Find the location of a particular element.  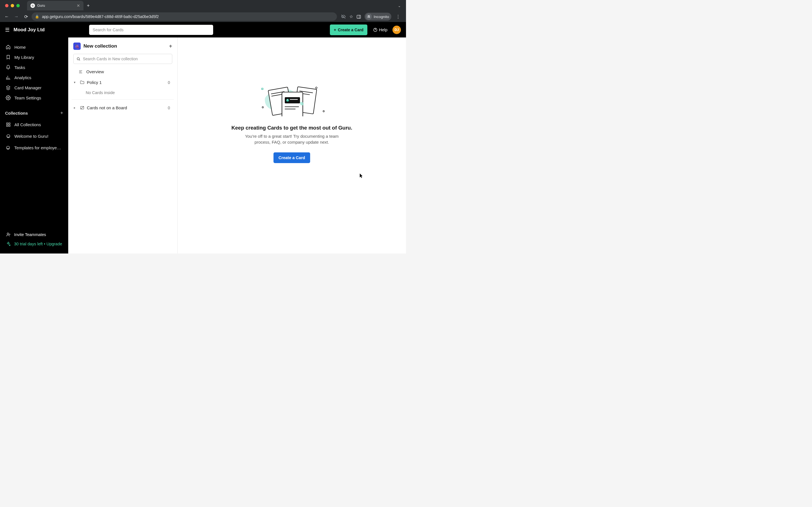

folder-empty-text: No Cards inside is located at coordinates (123, 94).